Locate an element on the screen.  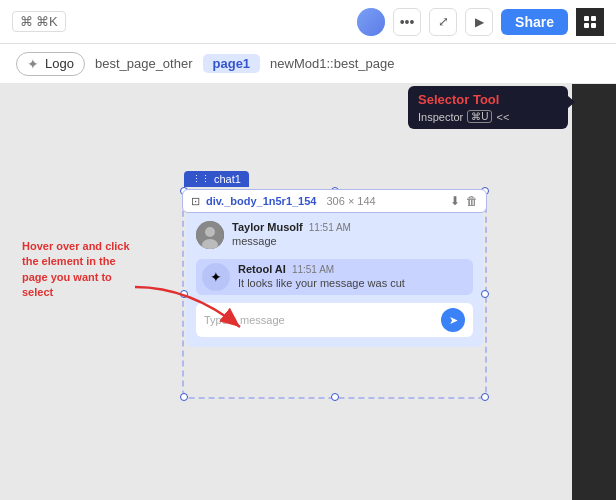
grid-handle-icon: ⋮⋮ is located at coordinates (201, 179).